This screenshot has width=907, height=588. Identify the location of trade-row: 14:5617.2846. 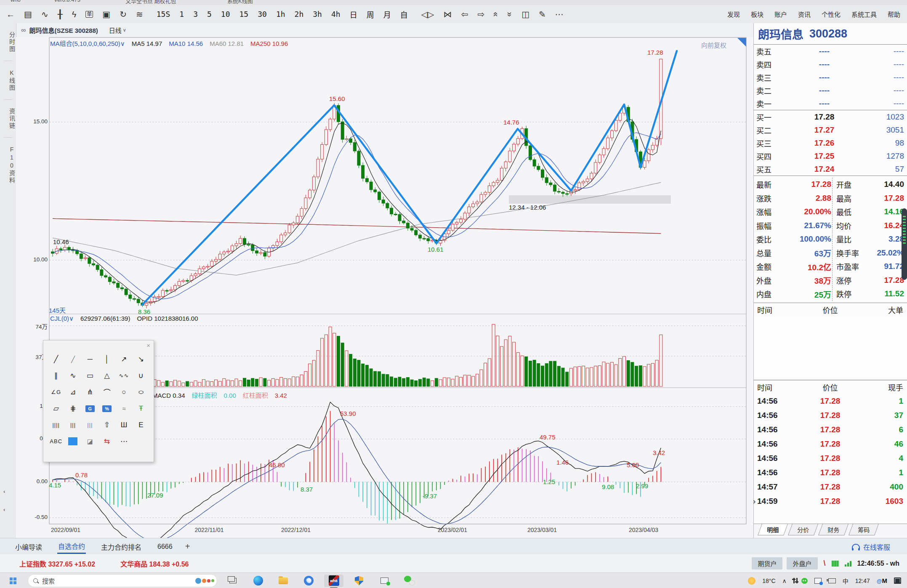
(830, 444).